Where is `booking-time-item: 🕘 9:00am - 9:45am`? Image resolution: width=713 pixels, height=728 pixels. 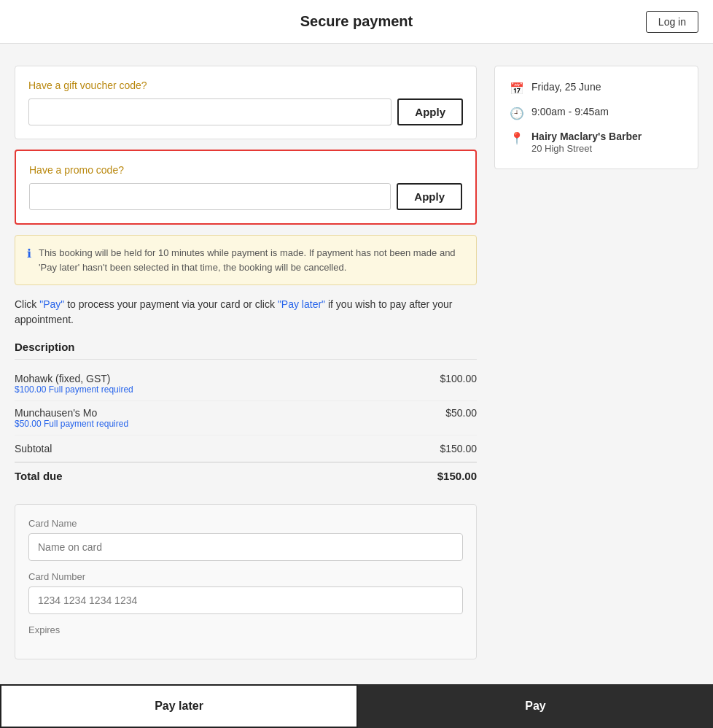
booking-time-item: 🕘 9:00am - 9:45am is located at coordinates (596, 113).